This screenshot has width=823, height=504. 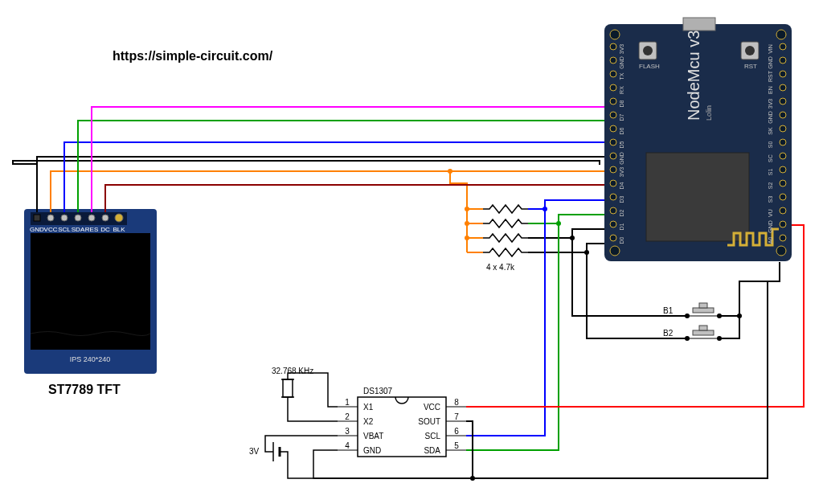 What do you see at coordinates (709, 113) in the screenshot?
I see `nodemcu-sub: Lolin` at bounding box center [709, 113].